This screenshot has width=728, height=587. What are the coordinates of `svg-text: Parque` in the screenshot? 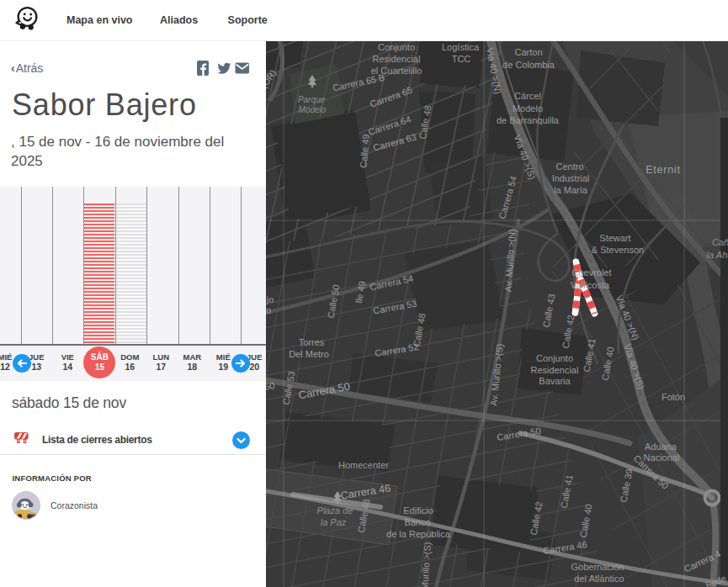 It's located at (311, 99).